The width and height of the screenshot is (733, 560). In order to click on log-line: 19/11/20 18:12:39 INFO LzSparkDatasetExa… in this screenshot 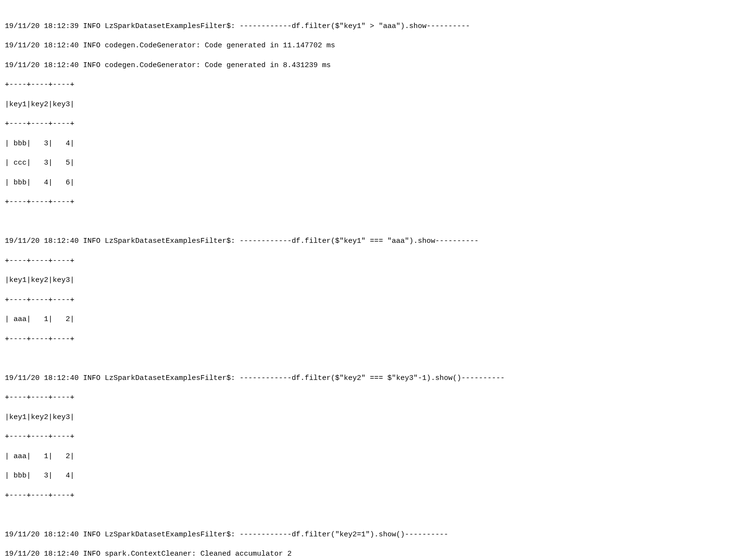, I will do `click(366, 27)`.